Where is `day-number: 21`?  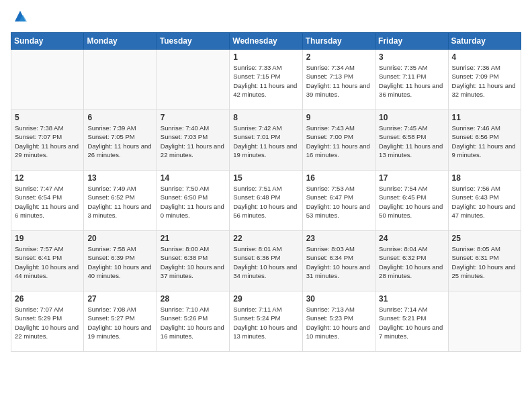
day-number: 21 is located at coordinates (193, 238).